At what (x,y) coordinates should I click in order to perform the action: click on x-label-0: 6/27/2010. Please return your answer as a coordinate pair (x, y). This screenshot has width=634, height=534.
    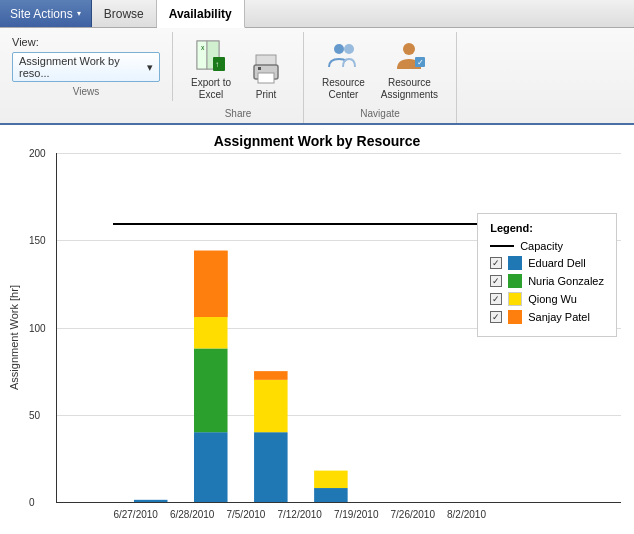
    Looking at the image, I should click on (136, 514).